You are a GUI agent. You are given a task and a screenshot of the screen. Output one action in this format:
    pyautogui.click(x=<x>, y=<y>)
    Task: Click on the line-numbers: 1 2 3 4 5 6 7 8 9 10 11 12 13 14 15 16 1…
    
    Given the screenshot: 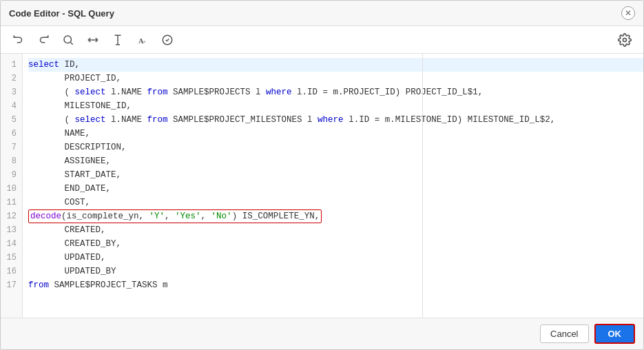 What is the action you would take?
    pyautogui.click(x=12, y=186)
    